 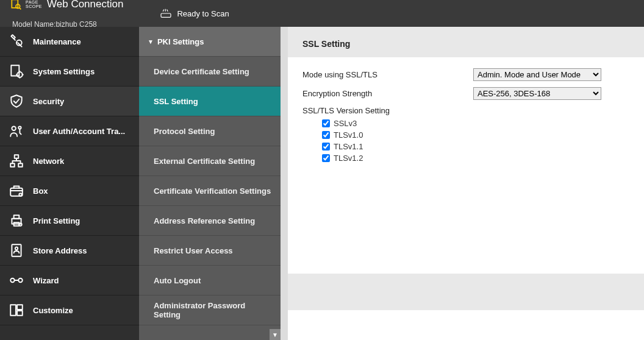 What do you see at coordinates (388, 74) in the screenshot?
I see `mode-label: Mode using SSL/TLS` at bounding box center [388, 74].